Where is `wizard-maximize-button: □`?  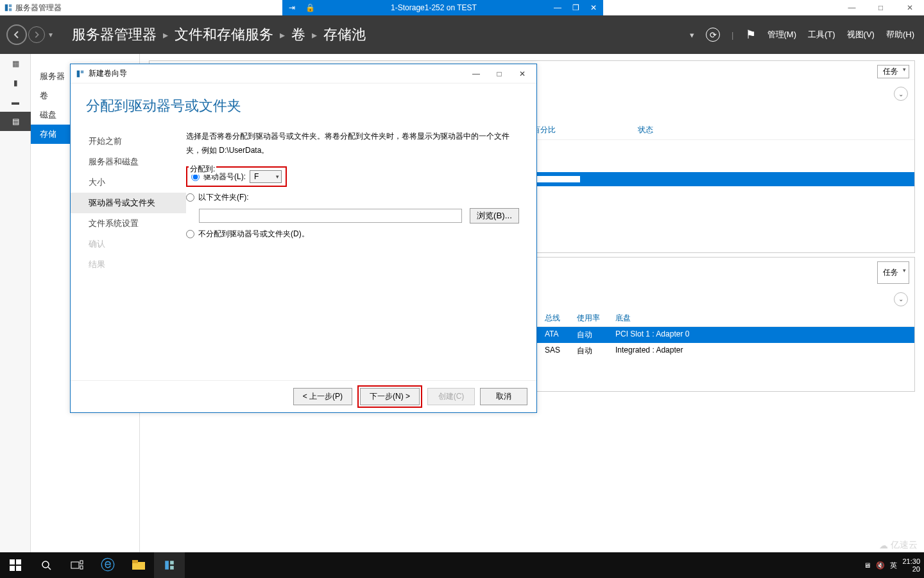 wizard-maximize-button: □ is located at coordinates (499, 74).